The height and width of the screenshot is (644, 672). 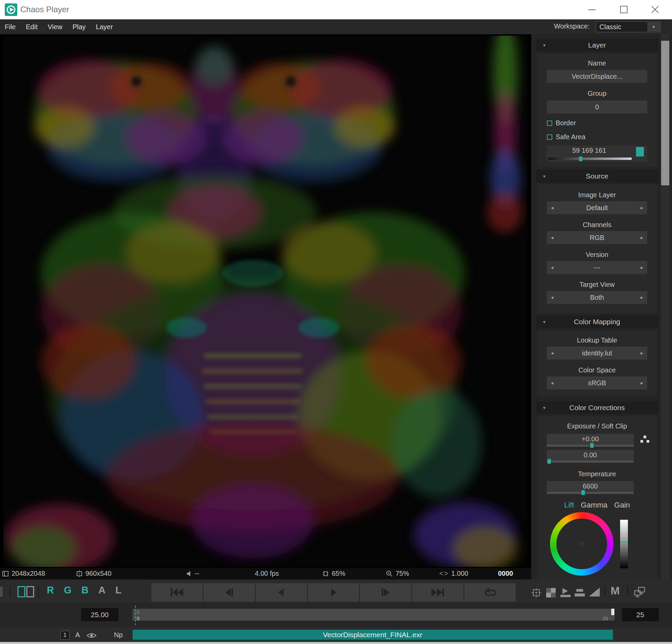 I want to click on panel-scrollbar, so click(x=665, y=307).